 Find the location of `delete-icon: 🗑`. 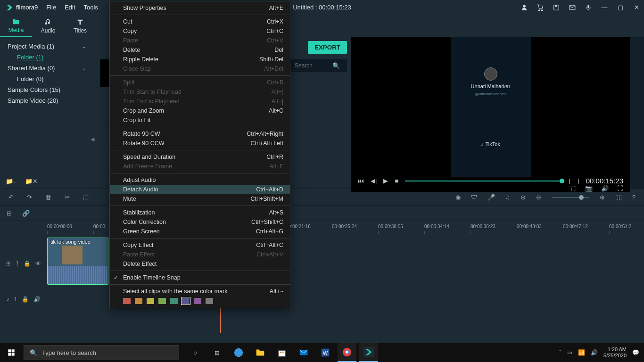

delete-icon: 🗑 is located at coordinates (48, 197).